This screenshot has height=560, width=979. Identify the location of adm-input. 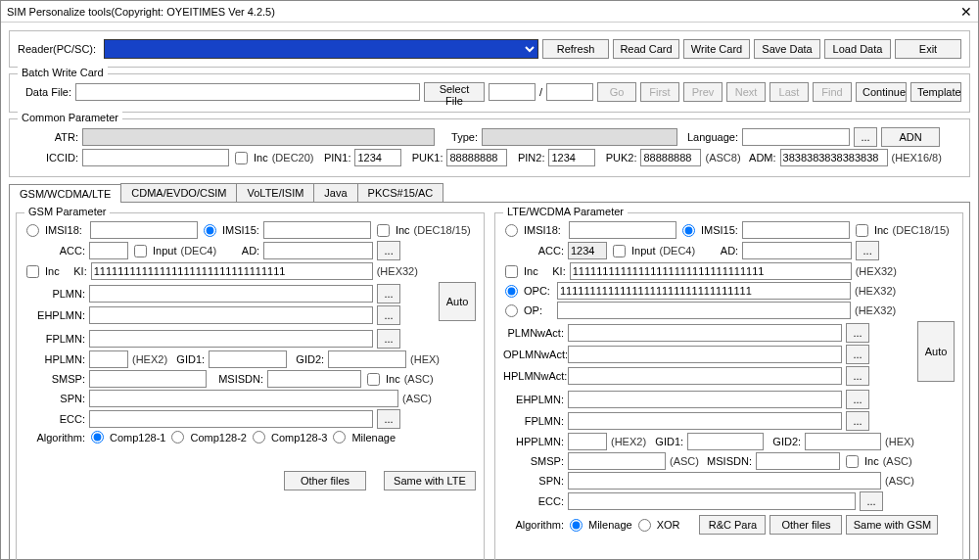
(834, 158).